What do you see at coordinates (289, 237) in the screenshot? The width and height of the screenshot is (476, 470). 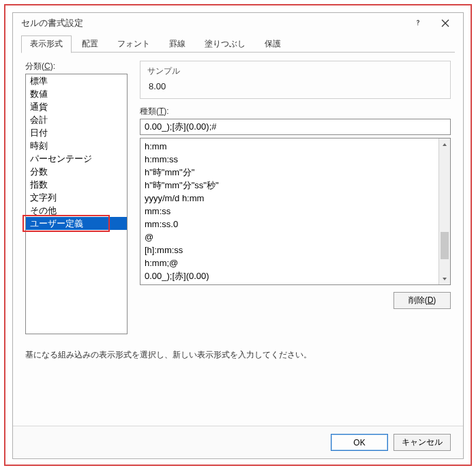 I see `format-list-item: @` at bounding box center [289, 237].